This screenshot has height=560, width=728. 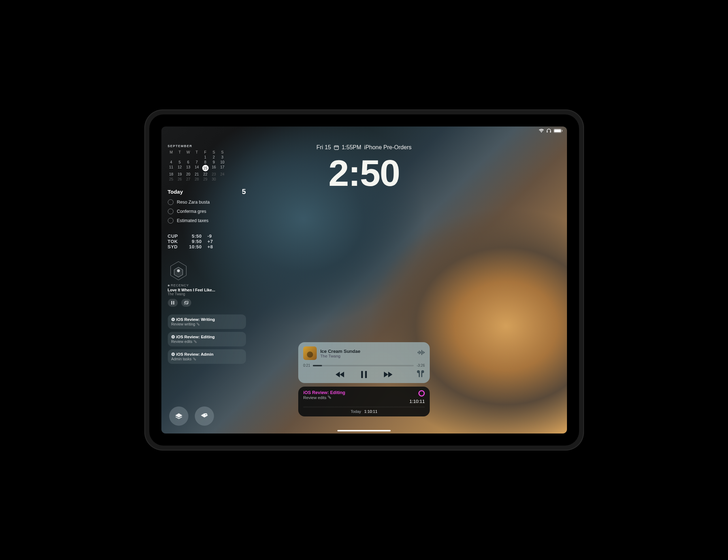 I want to click on reminder-label: Conferma gres, so click(x=192, y=211).